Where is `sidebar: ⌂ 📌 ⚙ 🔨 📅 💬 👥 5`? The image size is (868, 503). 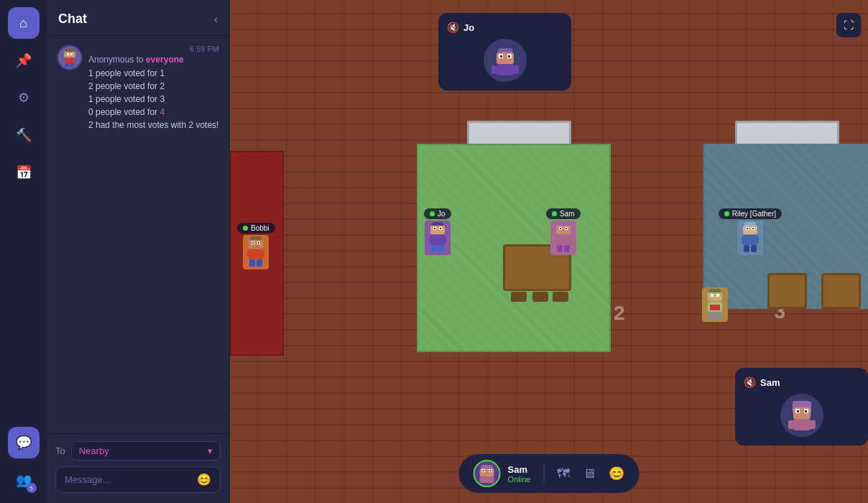
sidebar: ⌂ 📌 ⚙ 🔨 📅 💬 👥 5 is located at coordinates (23, 251).